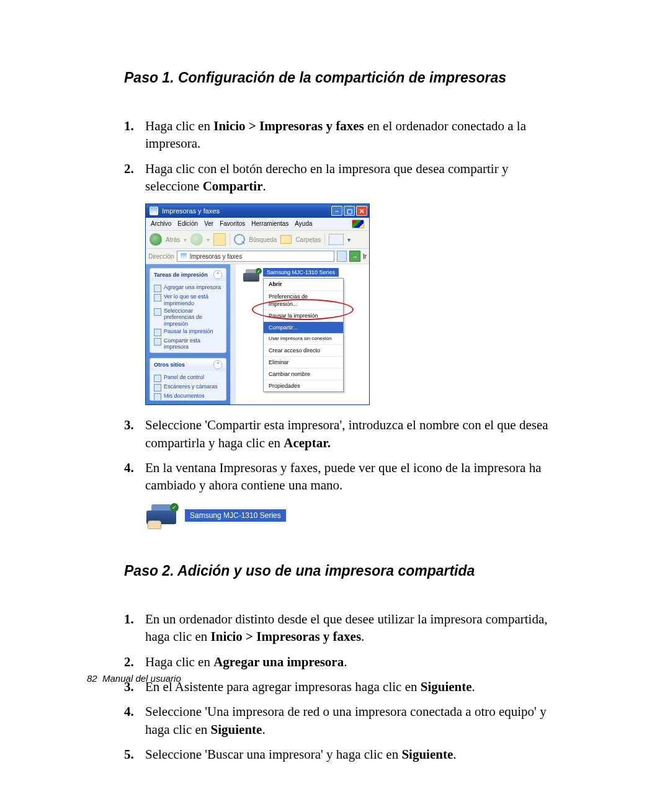 This screenshot has width=670, height=812. I want to click on place-scanners: Escáneres y cámaras, so click(188, 387).